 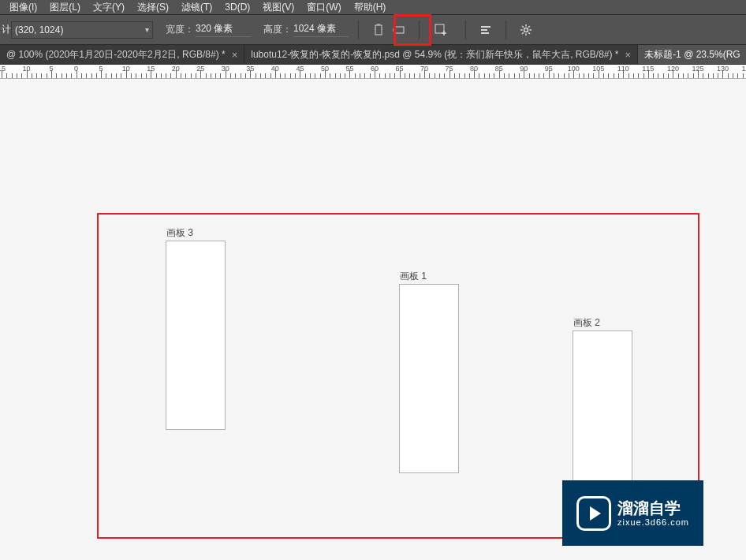 What do you see at coordinates (441, 30) in the screenshot?
I see `add-artboard-icon` at bounding box center [441, 30].